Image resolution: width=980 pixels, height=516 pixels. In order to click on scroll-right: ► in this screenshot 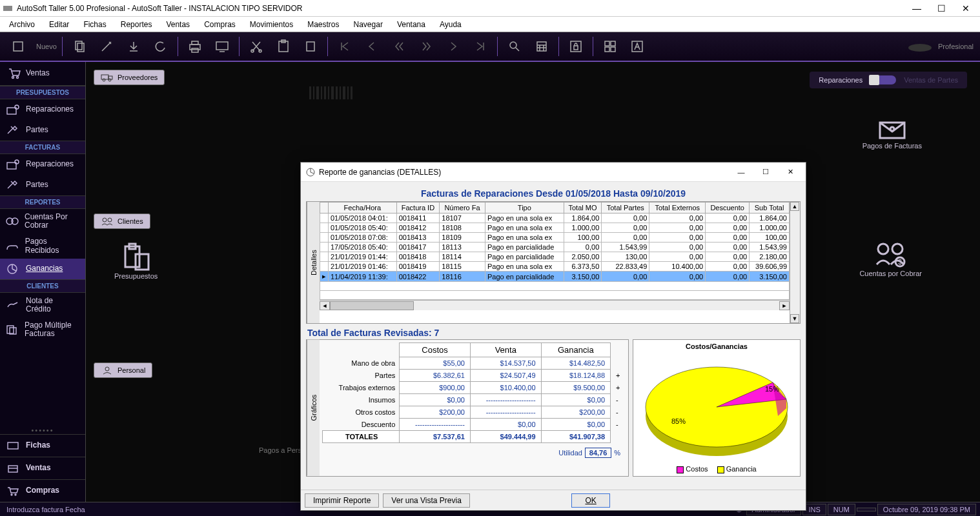, I will do `click(784, 306)`.